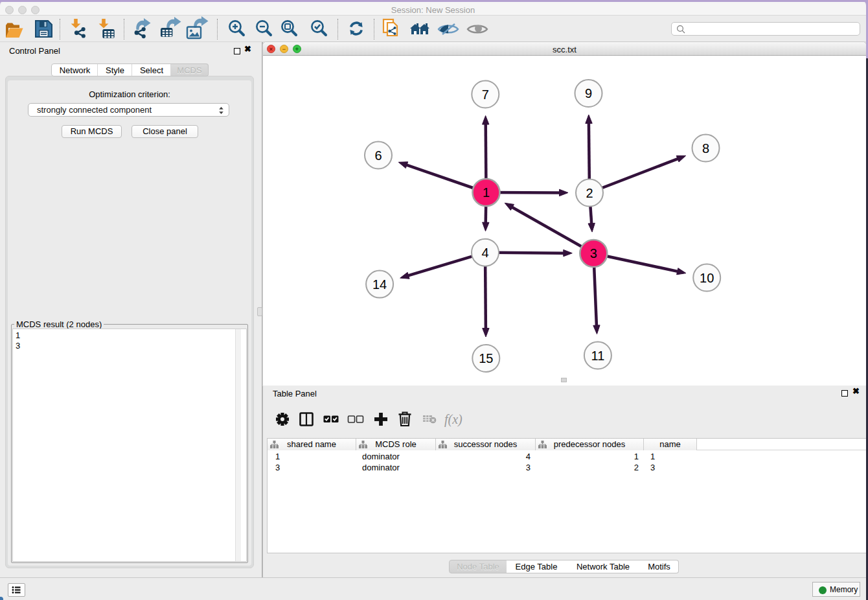 The image size is (868, 600). Describe the element at coordinates (486, 358) in the screenshot. I see `svg-text: 15` at that location.